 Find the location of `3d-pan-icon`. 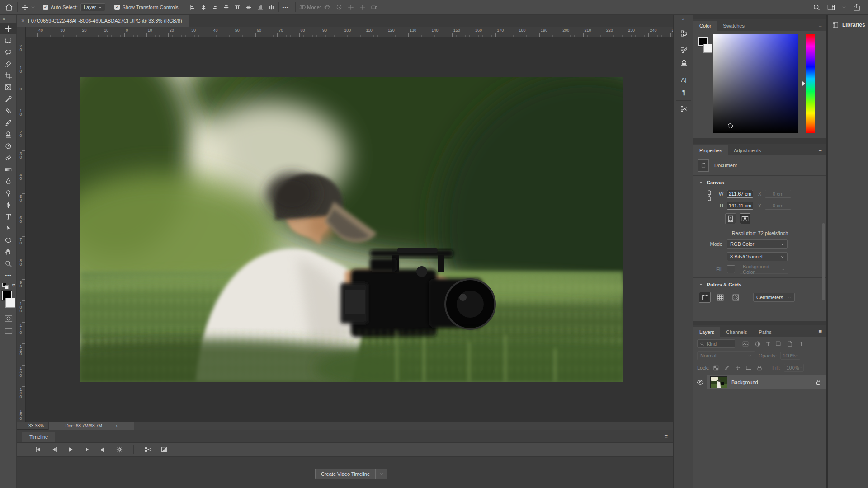

3d-pan-icon is located at coordinates (351, 7).